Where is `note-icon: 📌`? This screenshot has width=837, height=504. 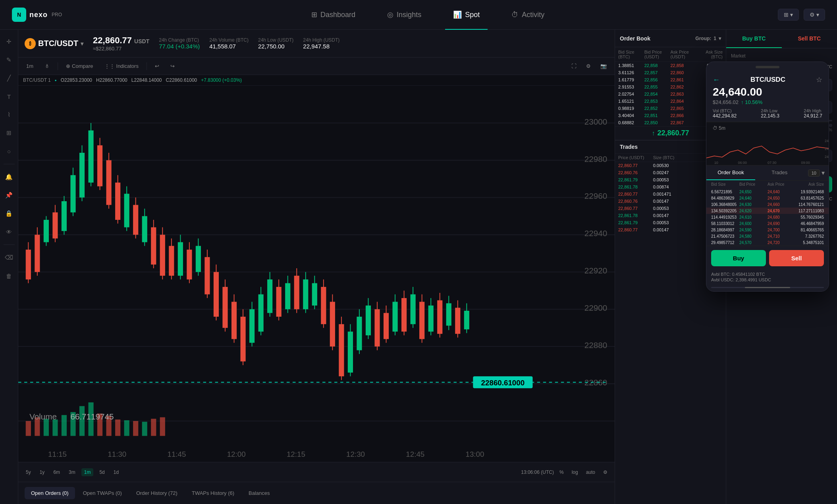 note-icon: 📌 is located at coordinates (9, 195).